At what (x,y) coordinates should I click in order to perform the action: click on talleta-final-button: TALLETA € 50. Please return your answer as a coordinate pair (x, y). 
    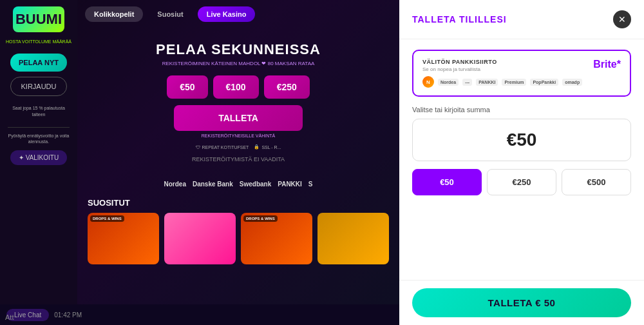
    Looking at the image, I should click on (522, 303).